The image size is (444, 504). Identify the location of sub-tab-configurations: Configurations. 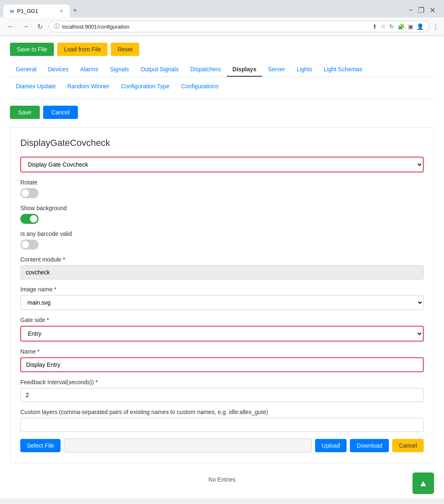
(200, 86).